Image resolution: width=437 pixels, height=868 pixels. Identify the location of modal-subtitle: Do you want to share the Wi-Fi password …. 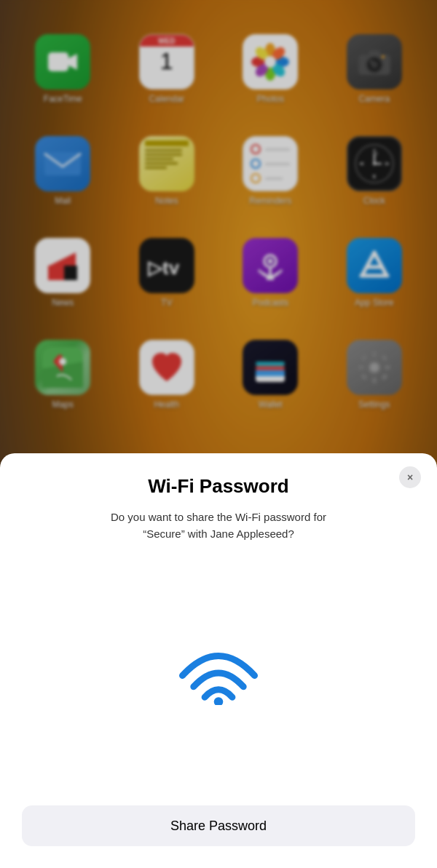
(219, 525).